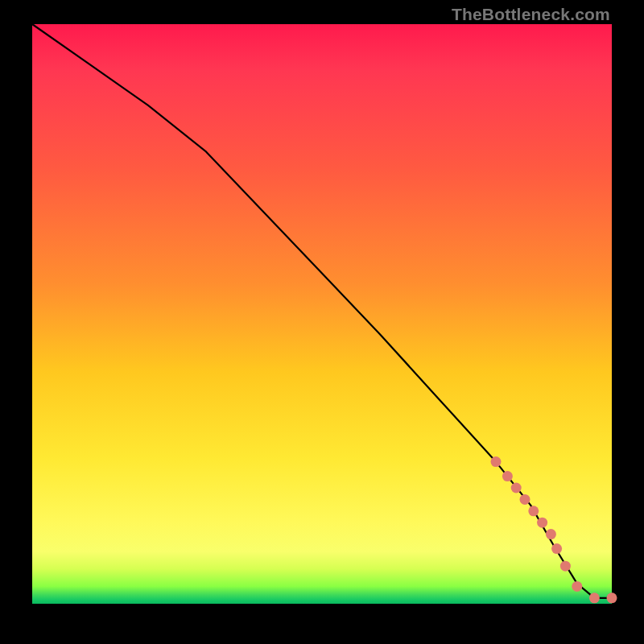  I want to click on watermark-text: TheBottleneck.com, so click(531, 14).